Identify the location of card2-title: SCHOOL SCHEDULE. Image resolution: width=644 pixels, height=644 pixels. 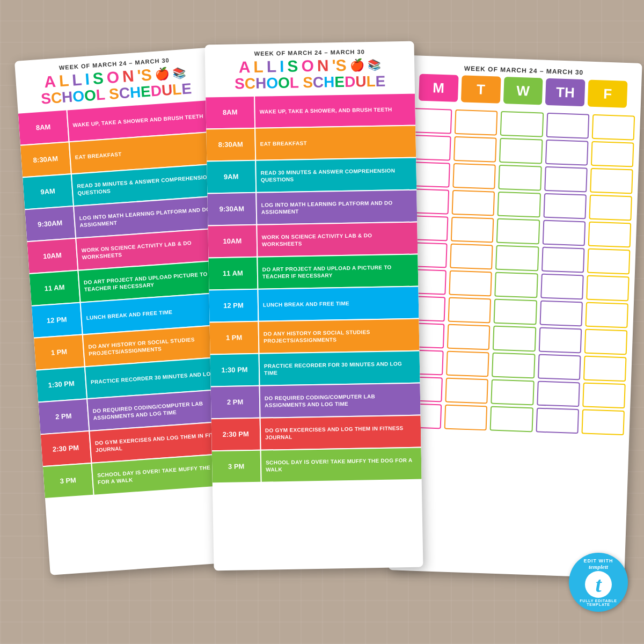
(310, 83).